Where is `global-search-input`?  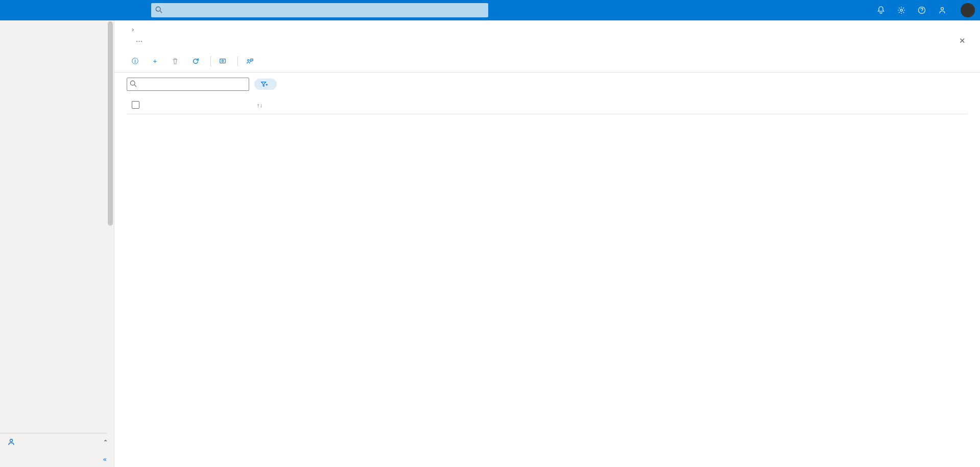
global-search-input is located at coordinates (320, 10).